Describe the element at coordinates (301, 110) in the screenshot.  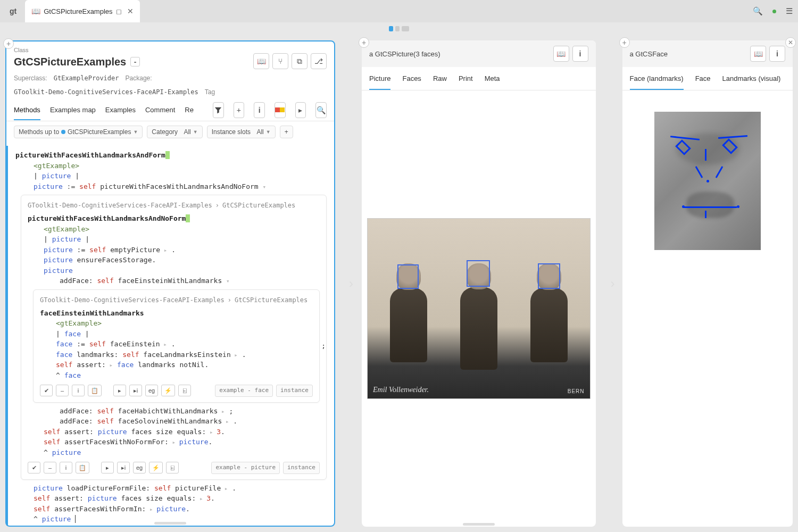
I see `play-icon: ▸` at that location.